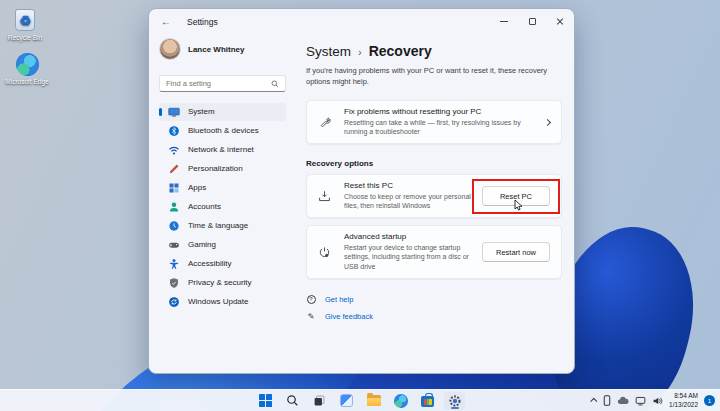  What do you see at coordinates (222, 264) in the screenshot?
I see `sidebar-item-accessibility: Accessibility` at bounding box center [222, 264].